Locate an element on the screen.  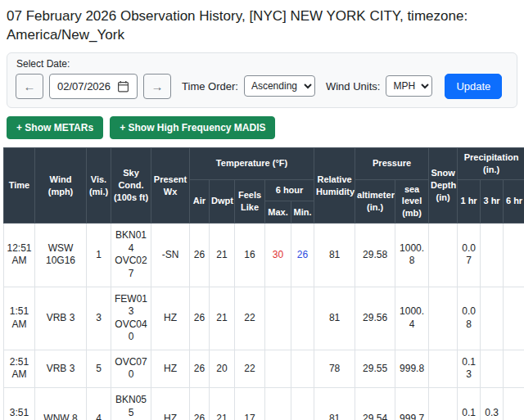
sky-condition-cell: BKN055 OVC085 is located at coordinates (131, 404).